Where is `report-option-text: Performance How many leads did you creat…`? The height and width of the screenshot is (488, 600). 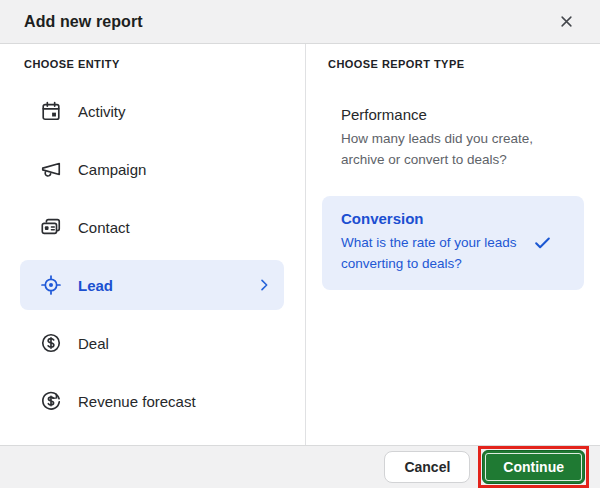 report-option-text: Performance How many leads did you creat… is located at coordinates (444, 138).